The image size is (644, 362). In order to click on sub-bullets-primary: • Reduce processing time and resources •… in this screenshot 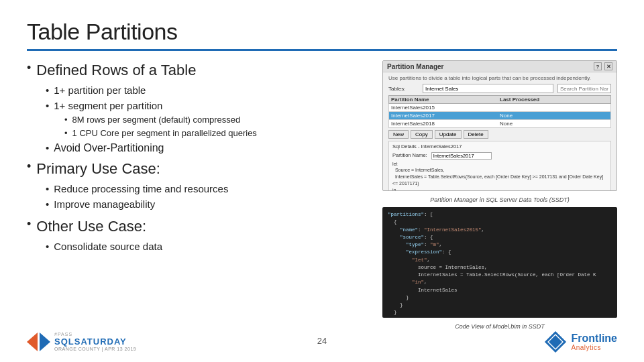, I will do `click(207, 196)`.